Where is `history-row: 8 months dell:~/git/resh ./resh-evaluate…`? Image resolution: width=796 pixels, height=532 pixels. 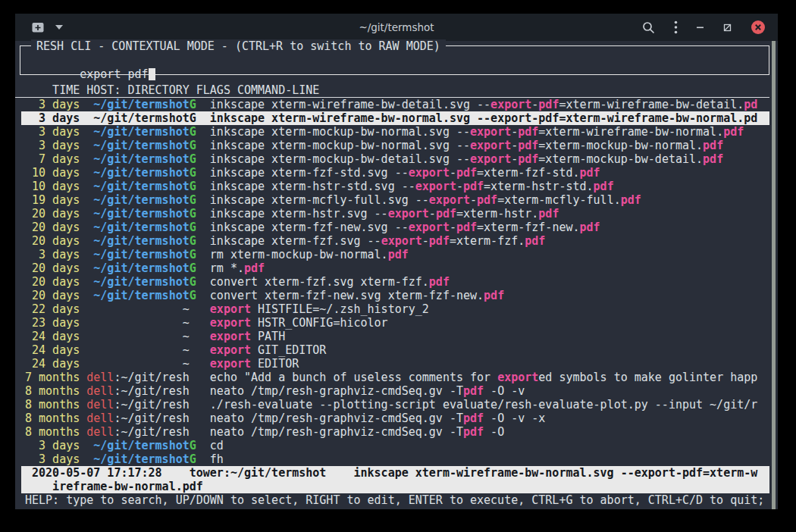 history-row: 8 months dell:~/git/resh ./resh-evaluate… is located at coordinates (396, 405).